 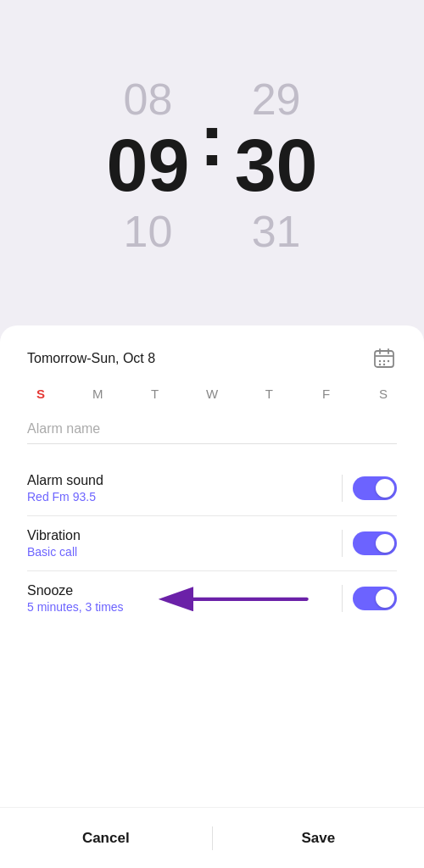 What do you see at coordinates (54, 536) in the screenshot?
I see `vibration-title: Vibration` at bounding box center [54, 536].